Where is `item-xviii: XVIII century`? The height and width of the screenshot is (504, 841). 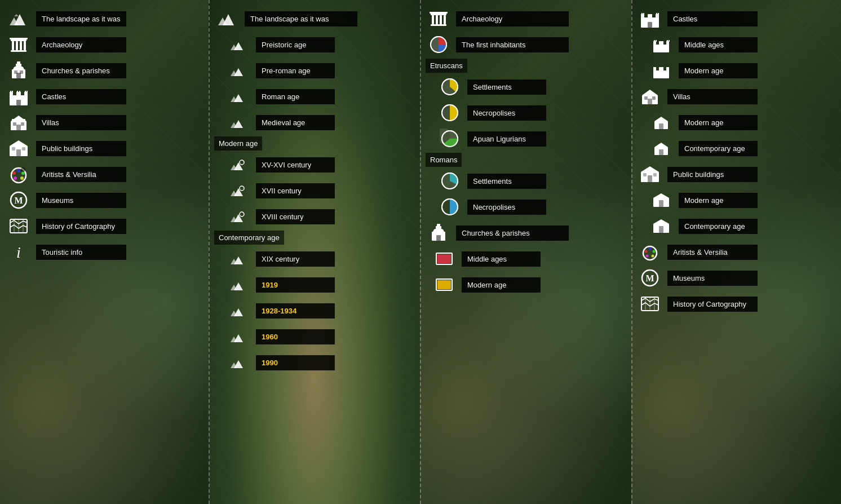
item-xviii: XVIII century is located at coordinates (315, 216).